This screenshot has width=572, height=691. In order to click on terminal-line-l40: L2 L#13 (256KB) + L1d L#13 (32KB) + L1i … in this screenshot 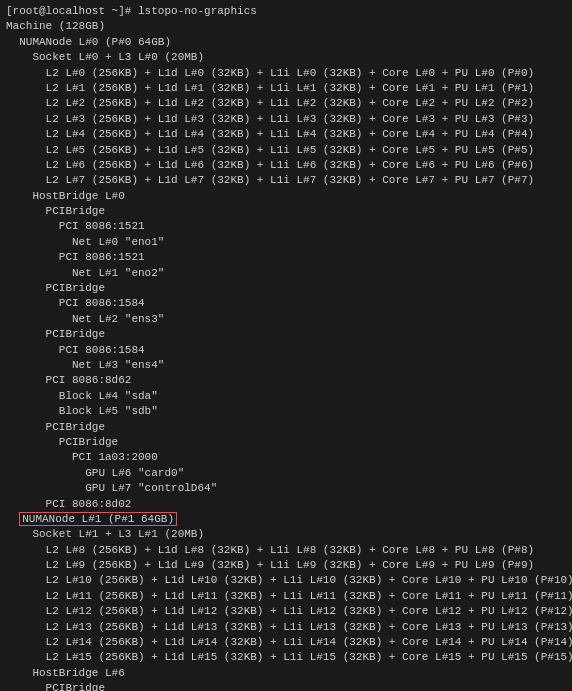, I will do `click(286, 628)`.